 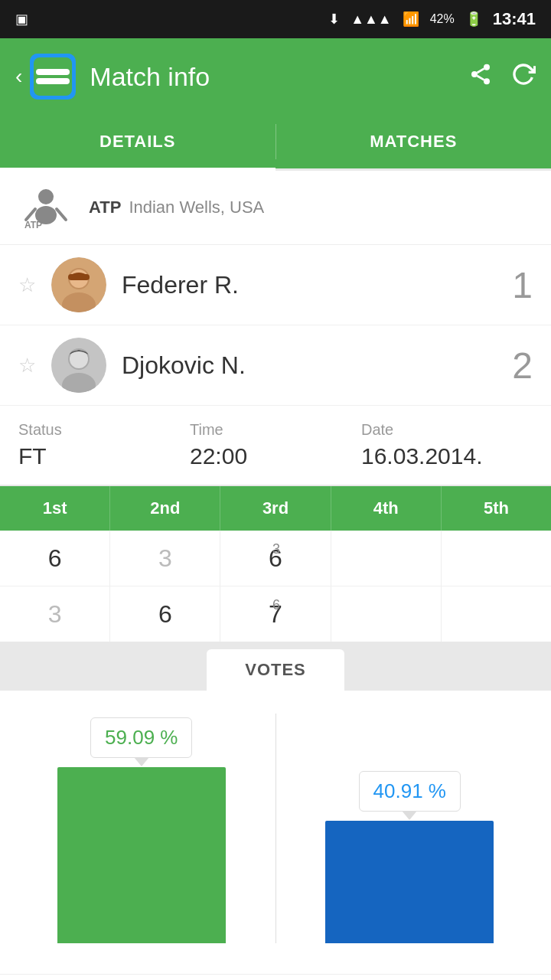 What do you see at coordinates (447, 430) in the screenshot?
I see `date-label: Date` at bounding box center [447, 430].